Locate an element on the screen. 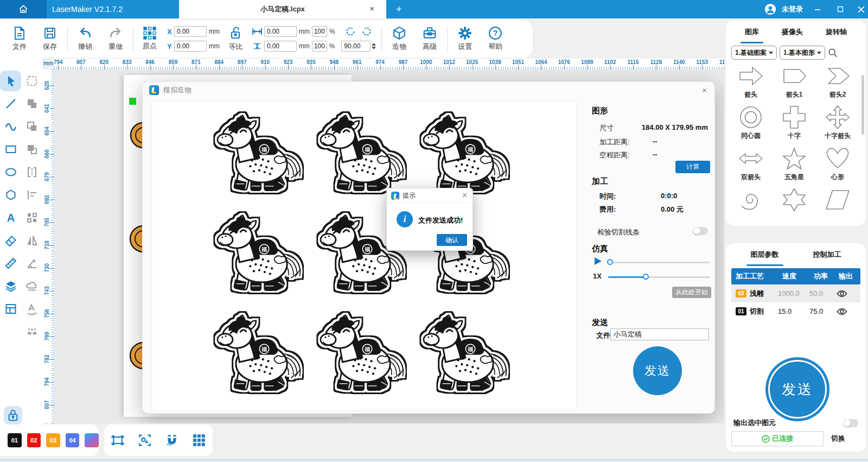 This screenshot has height=462, width=868. library-scrollbar is located at coordinates (863, 105).